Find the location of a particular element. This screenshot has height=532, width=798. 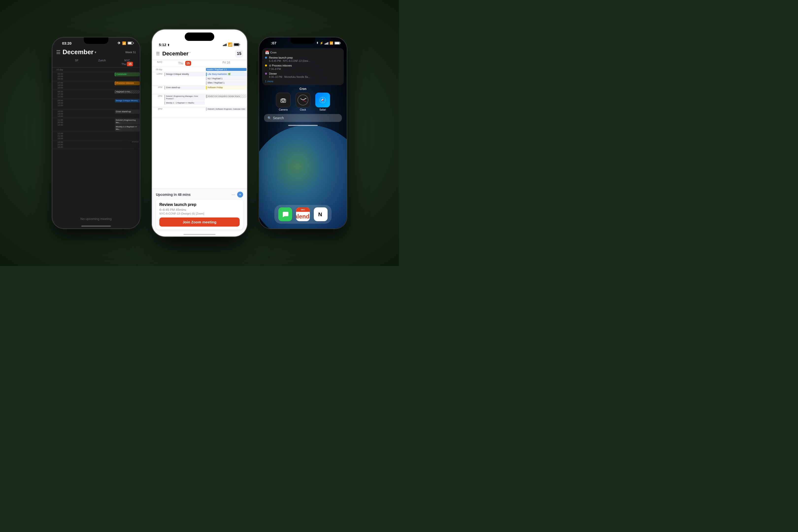

left-home-indicator is located at coordinates (96, 226).